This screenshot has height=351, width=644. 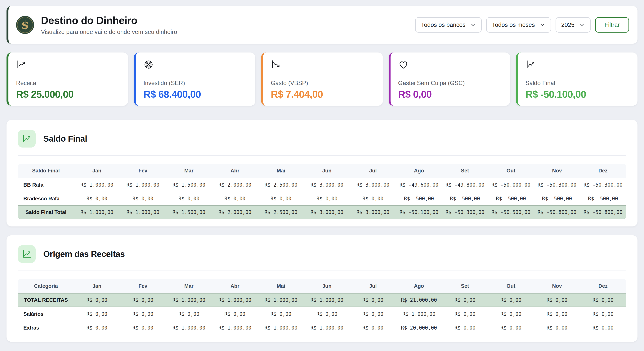 What do you see at coordinates (419, 328) in the screenshot?
I see `amount-cell: R$ 20.000,00` at bounding box center [419, 328].